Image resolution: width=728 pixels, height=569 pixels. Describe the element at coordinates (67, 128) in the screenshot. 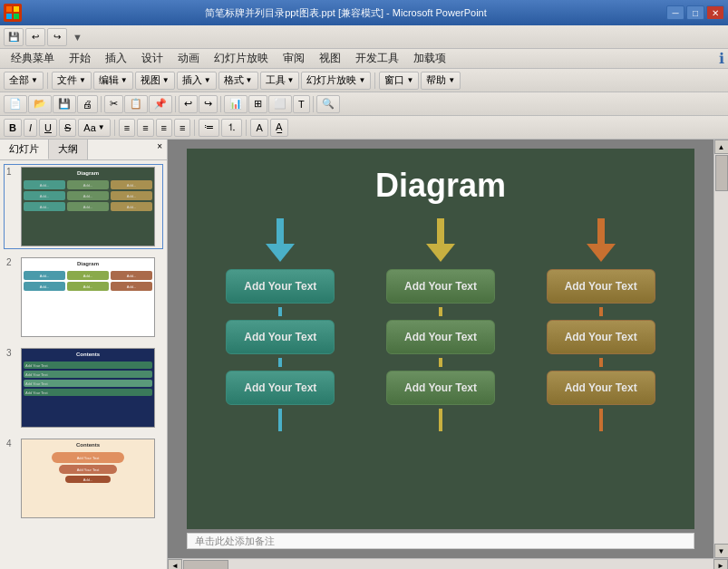

I see `strikethrough-button: S` at that location.